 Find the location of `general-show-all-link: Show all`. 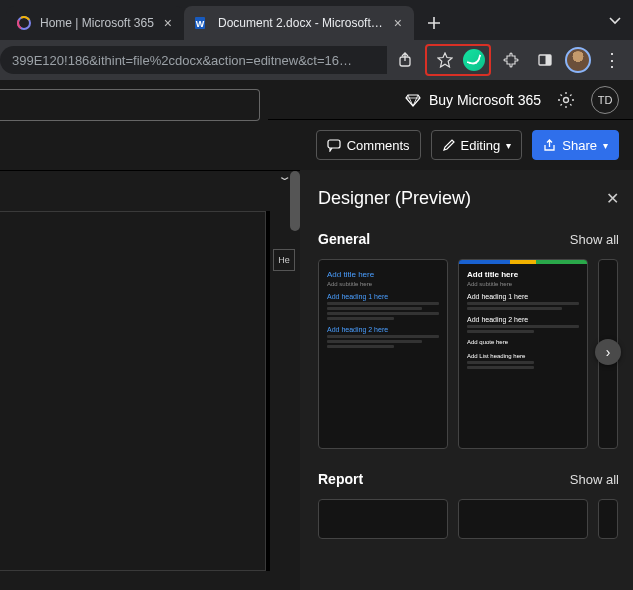

general-show-all-link: Show all is located at coordinates (594, 240).